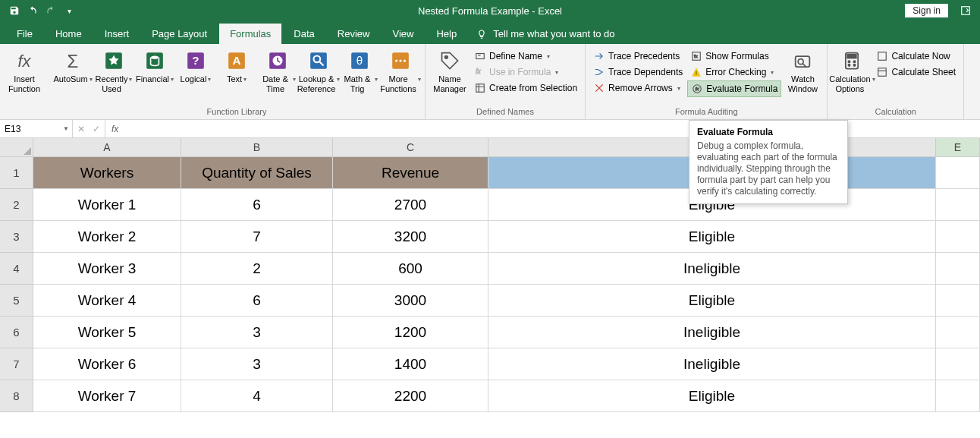 The width and height of the screenshot is (980, 438). What do you see at coordinates (400, 72) in the screenshot?
I see `more-functions-button: More Functions▾` at bounding box center [400, 72].